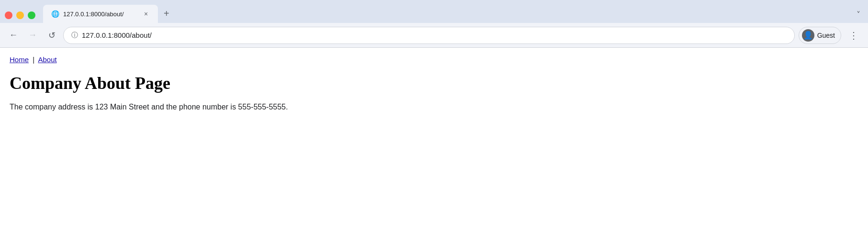  What do you see at coordinates (862, 16) in the screenshot?
I see `tab-expand-button: ˅` at bounding box center [862, 16].